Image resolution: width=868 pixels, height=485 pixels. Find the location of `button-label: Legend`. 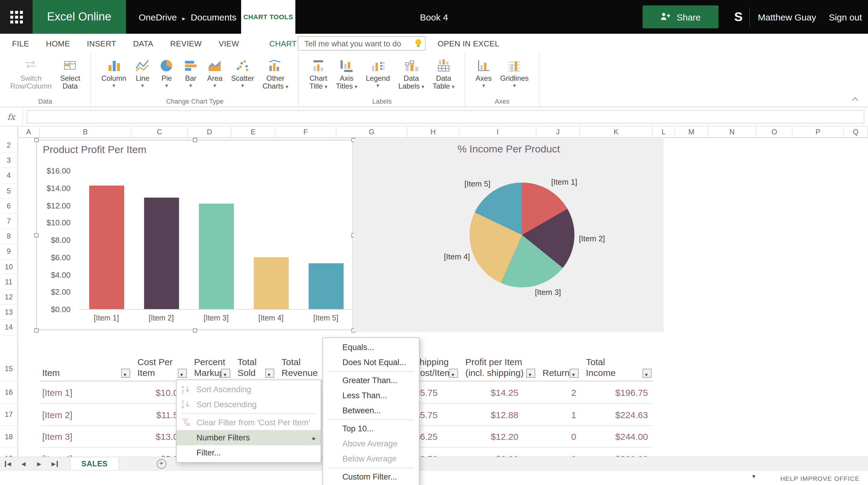

button-label: Legend is located at coordinates (378, 79).